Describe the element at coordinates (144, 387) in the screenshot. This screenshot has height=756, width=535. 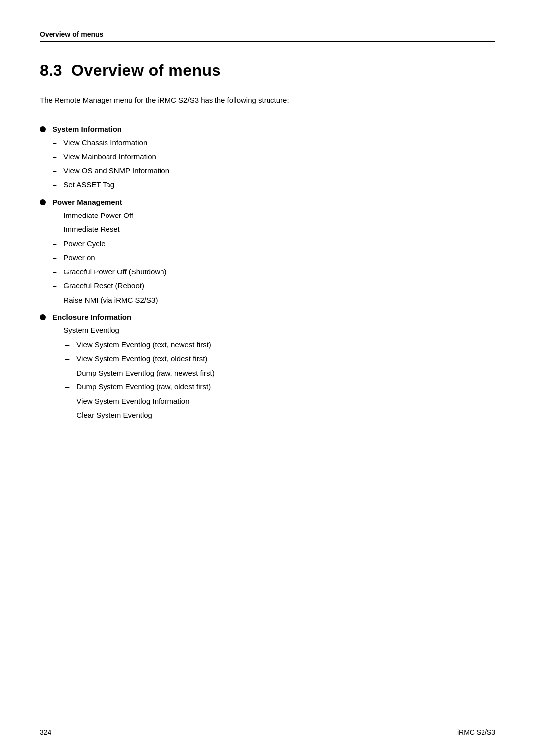
I see `sub-sub-item-text-3: Dump System Eventlog (raw, oldest first)` at that location.